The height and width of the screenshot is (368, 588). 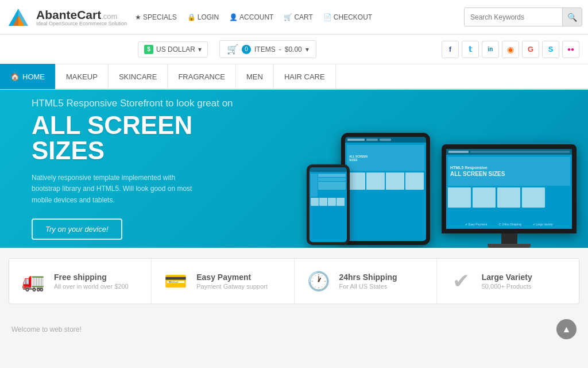 What do you see at coordinates (141, 103) in the screenshot?
I see `hero-subtitle: HTML5 Responsive Storefront to look grea…` at bounding box center [141, 103].